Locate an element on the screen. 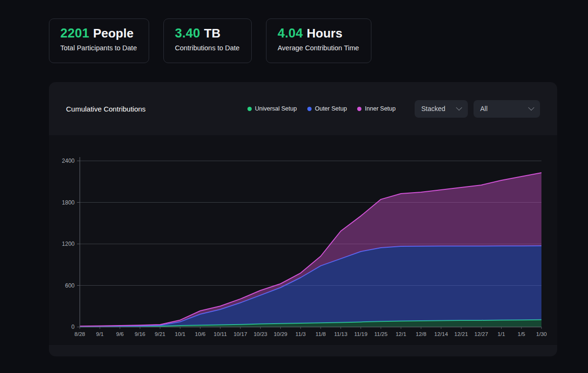 The height and width of the screenshot is (373, 588). filter-dropdown-value: All is located at coordinates (484, 109).